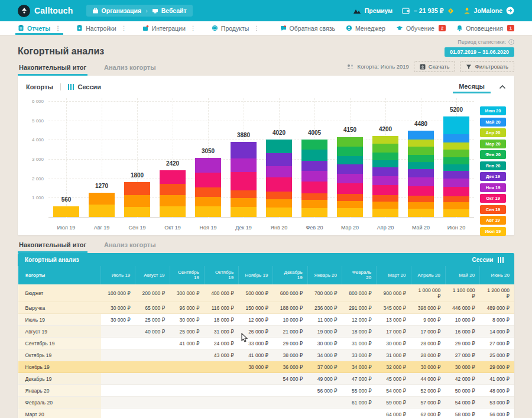 This screenshot has width=532, height=418. What do you see at coordinates (40, 87) in the screenshot?
I see `cohorts-toggle: Когорты` at bounding box center [40, 87].